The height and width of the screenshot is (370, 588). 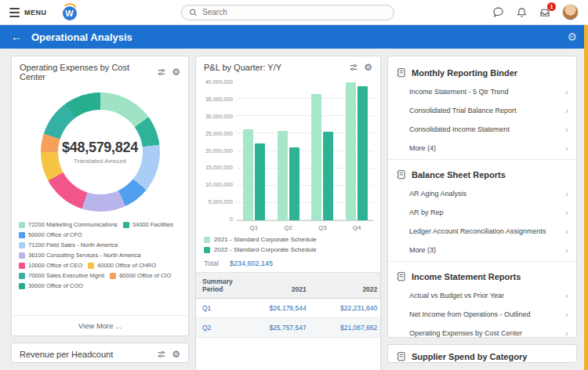 I want to click on list-item: AR by Rep›, so click(x=482, y=212).